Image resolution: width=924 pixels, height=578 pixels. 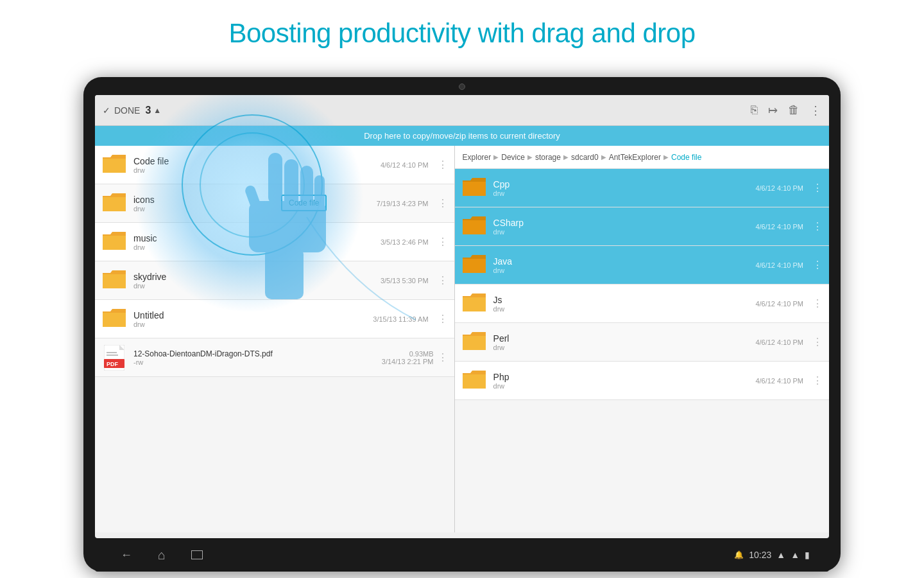 I want to click on file-date: 3/5/13 5:30 PM, so click(x=404, y=281).